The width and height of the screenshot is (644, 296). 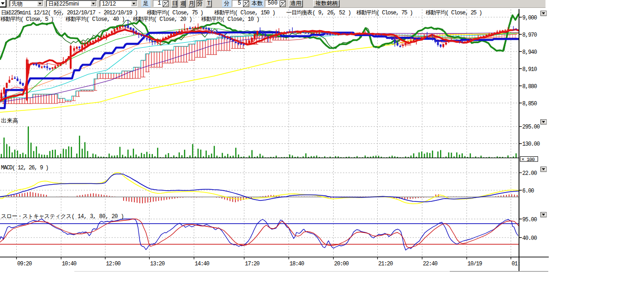 What do you see at coordinates (113, 264) in the screenshot?
I see `svg-text: 12:00` at bounding box center [113, 264].